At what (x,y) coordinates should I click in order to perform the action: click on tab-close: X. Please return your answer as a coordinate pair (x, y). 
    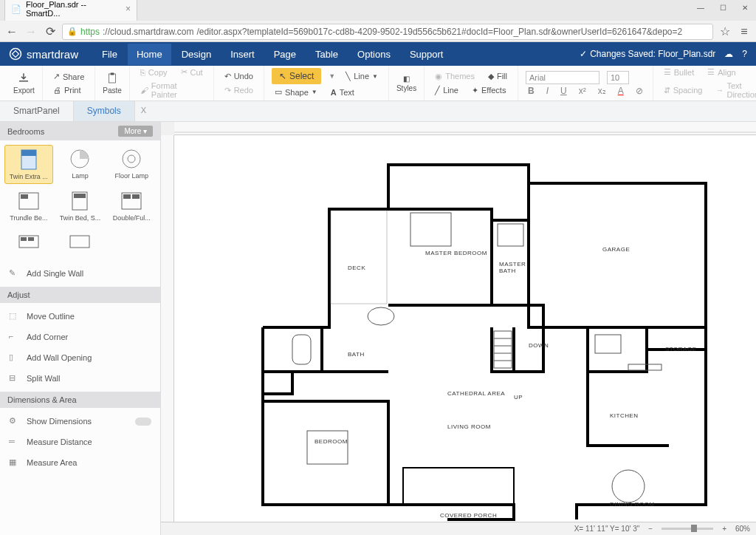
    Looking at the image, I should click on (143, 111).